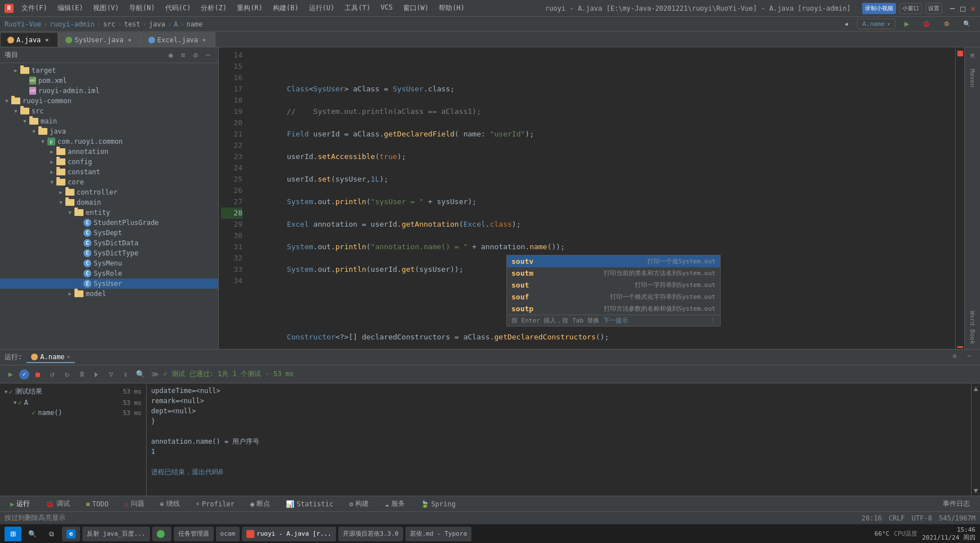 This screenshot has height=543, width=980. Describe the element at coordinates (29, 39) in the screenshot. I see `tab-a-java: A.java ✕` at that location.